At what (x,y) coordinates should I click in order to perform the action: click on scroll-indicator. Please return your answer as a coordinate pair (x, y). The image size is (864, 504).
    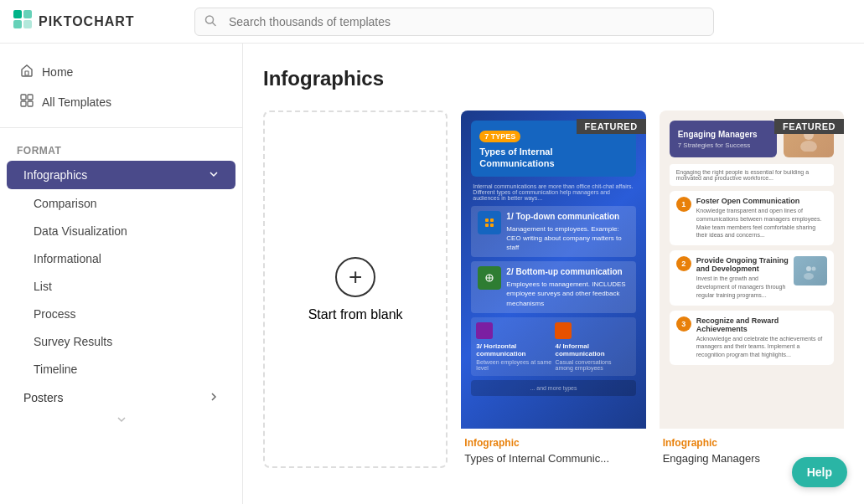
    Looking at the image, I should click on (121, 419).